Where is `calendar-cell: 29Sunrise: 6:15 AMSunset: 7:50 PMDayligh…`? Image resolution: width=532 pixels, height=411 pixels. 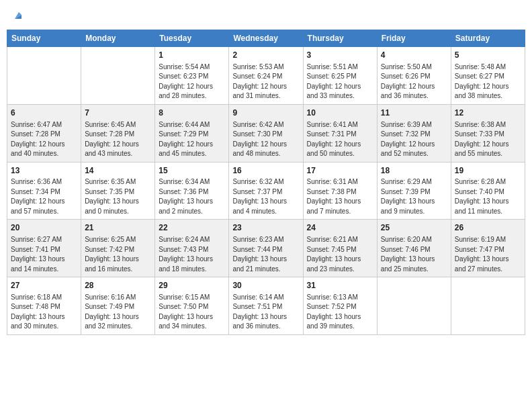
calendar-cell: 29Sunrise: 6:15 AMSunset: 7:50 PMDayligh… is located at coordinates (192, 306).